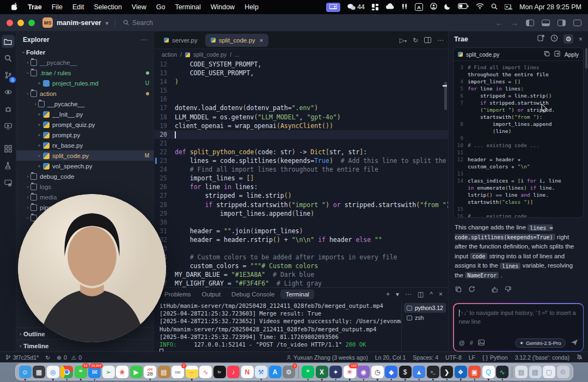 The image size is (588, 382). Describe the element at coordinates (428, 40) in the screenshot. I see `split-editor-icon` at that location.